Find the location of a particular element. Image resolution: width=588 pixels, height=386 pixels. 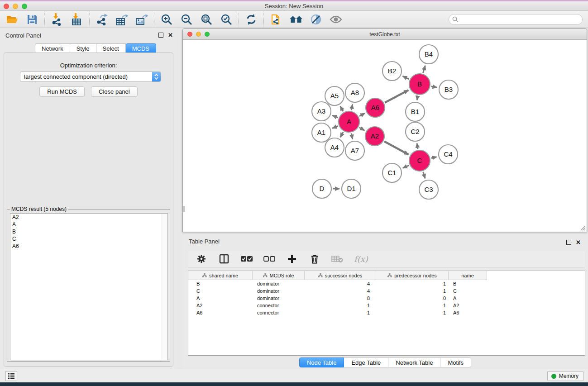

tab-mcds: MCDS is located at coordinates (141, 48).